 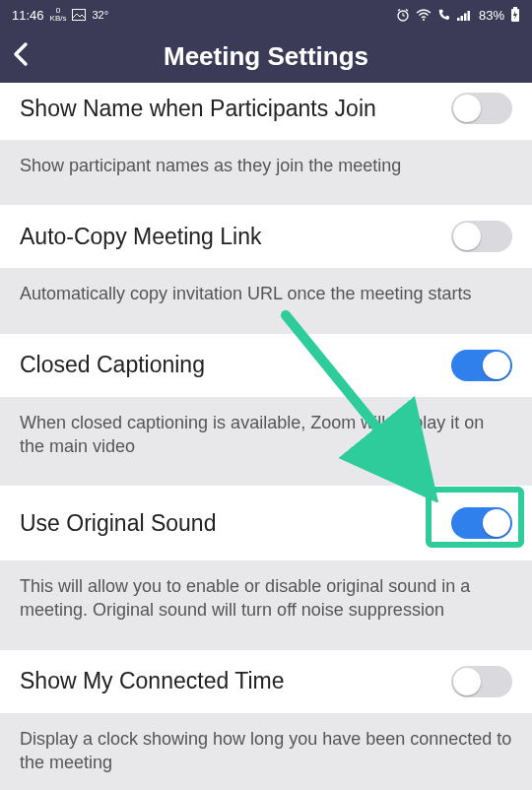 What do you see at coordinates (112, 364) in the screenshot?
I see `setting-title: Closed Captioning` at bounding box center [112, 364].